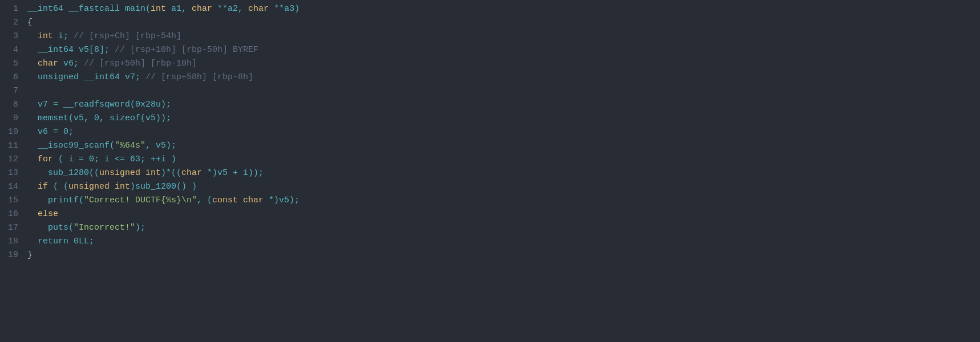 The image size is (980, 342). I want to click on code-line: printf("Correct! DUCTF{%s}\n", (const ch…, so click(504, 201).